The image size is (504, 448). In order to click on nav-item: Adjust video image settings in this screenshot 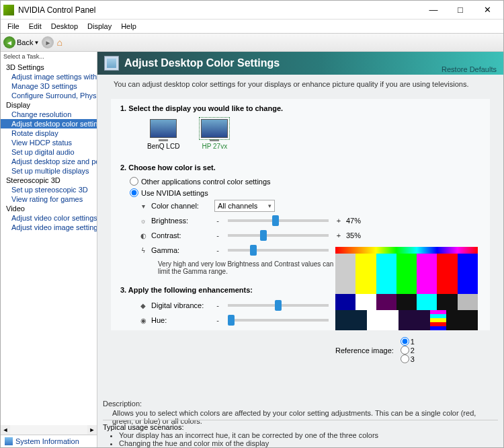, I will do `click(48, 227)`.